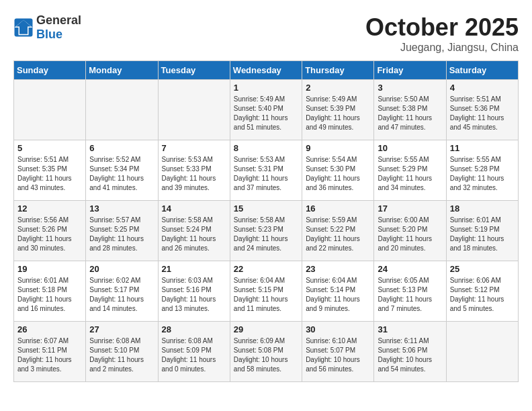  Describe the element at coordinates (194, 174) in the screenshot. I see `day-info: Sunrise: 5:53 AM Sunset: 5:33 PM Dayligh…` at that location.